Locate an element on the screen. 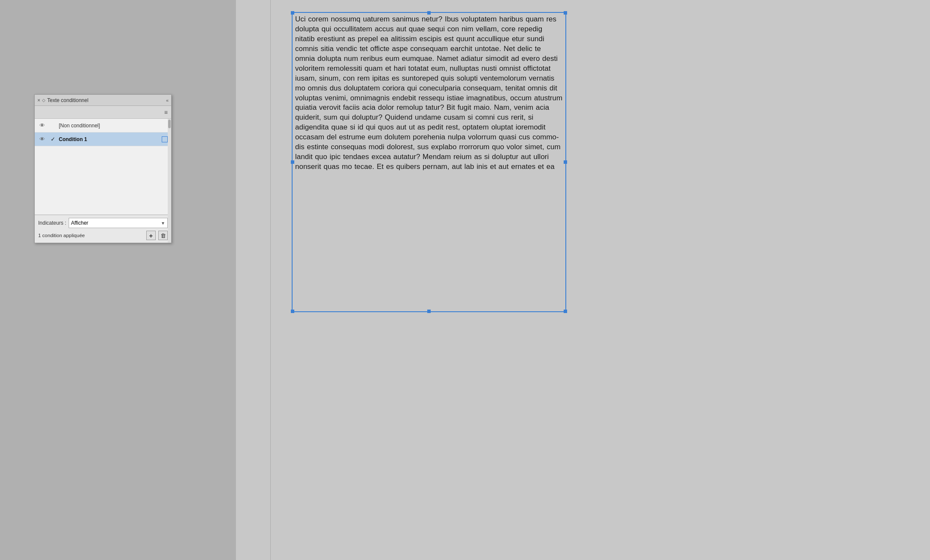 The image size is (930, 560). add-condition-button: + is located at coordinates (151, 235).